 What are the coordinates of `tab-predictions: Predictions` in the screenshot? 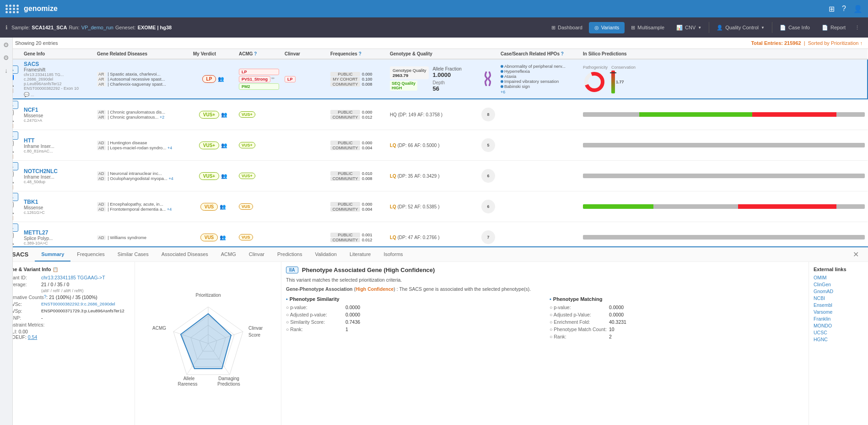 It's located at (290, 255).